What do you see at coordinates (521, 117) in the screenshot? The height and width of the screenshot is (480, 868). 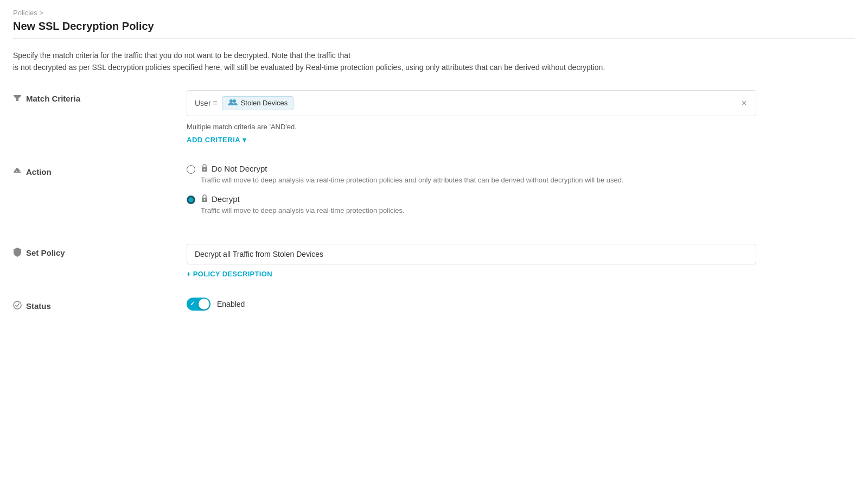 I see `match-criteria-content: User = Stolen Devices` at bounding box center [521, 117].